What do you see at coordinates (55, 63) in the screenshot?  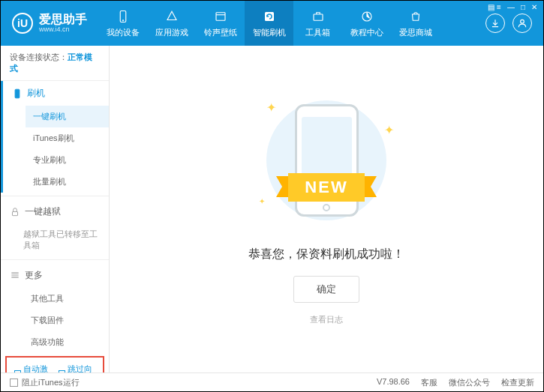 I see `connection-status: 设备连接状态：正常模式` at bounding box center [55, 63].